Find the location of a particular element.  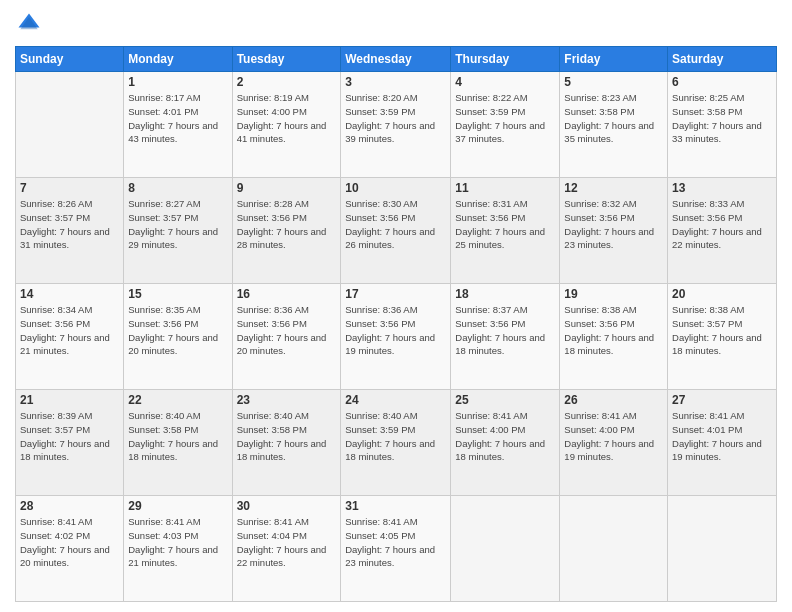

calendar-header-thursday: Thursday is located at coordinates (506, 60).